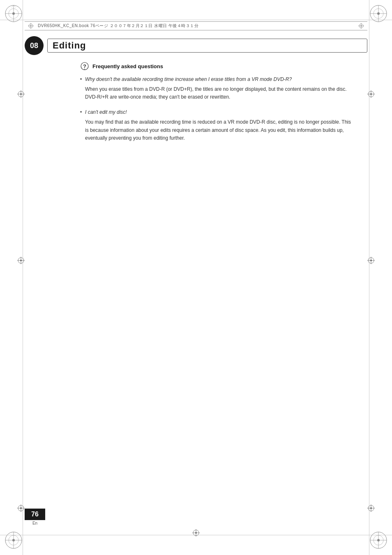 This screenshot has height=555, width=392. What do you see at coordinates (378, 14) in the screenshot?
I see `ornament-top-right` at bounding box center [378, 14].